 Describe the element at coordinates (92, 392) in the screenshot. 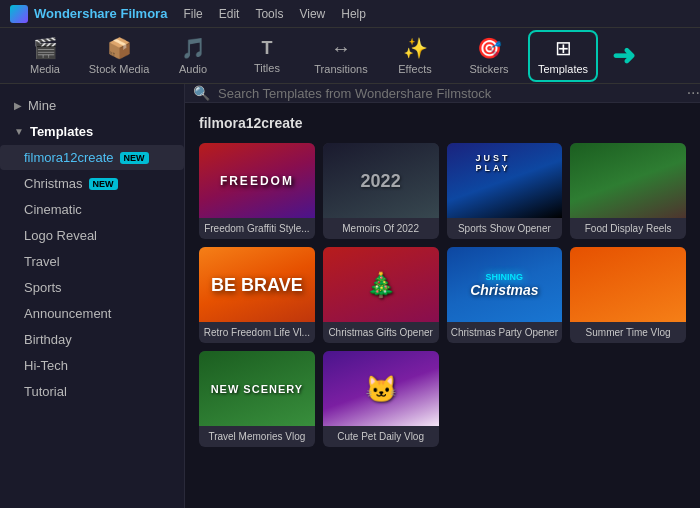

I see `sidebar-item-tutorial: Tutorial` at that location.